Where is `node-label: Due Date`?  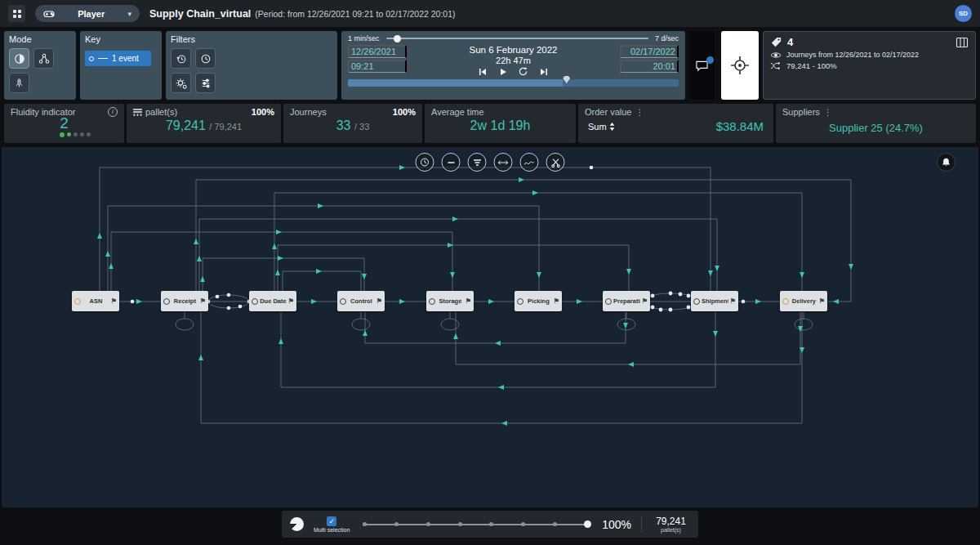
node-label: Due Date is located at coordinates (273, 301).